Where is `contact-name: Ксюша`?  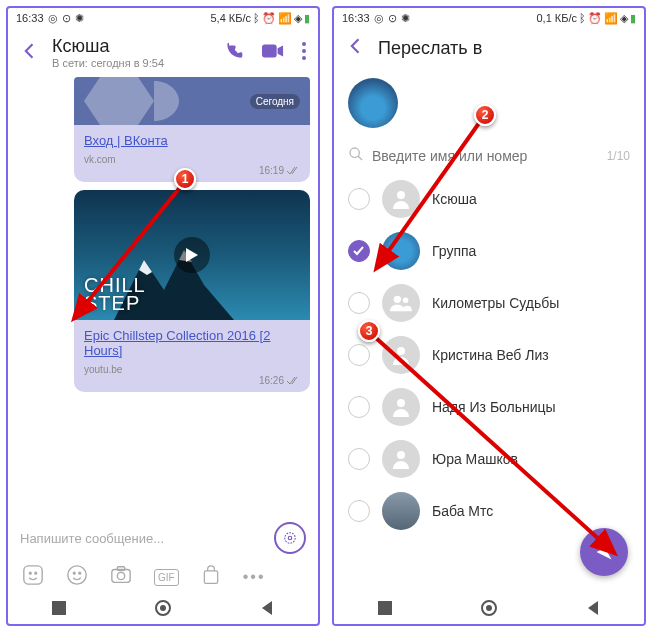 contact-name: Ксюша is located at coordinates (454, 199).